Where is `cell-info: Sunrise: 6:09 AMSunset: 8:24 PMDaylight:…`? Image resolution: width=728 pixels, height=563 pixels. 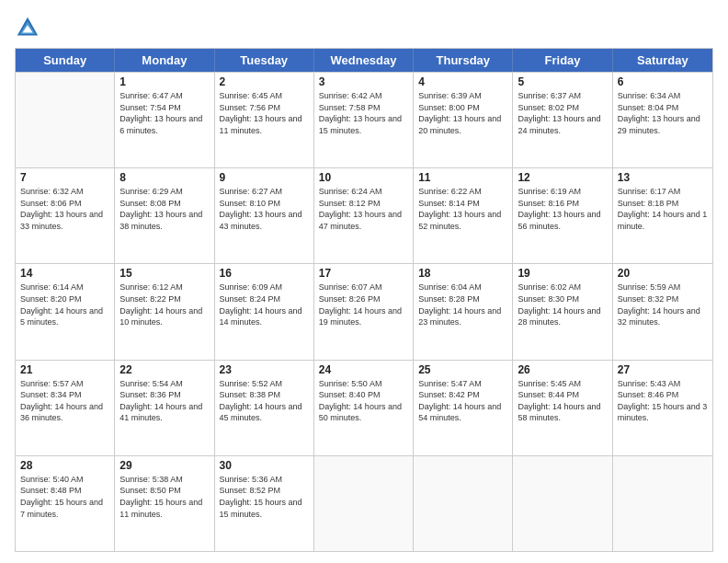
cell-info: Sunrise: 6:09 AMSunset: 8:24 PMDaylight:… is located at coordinates (265, 304).